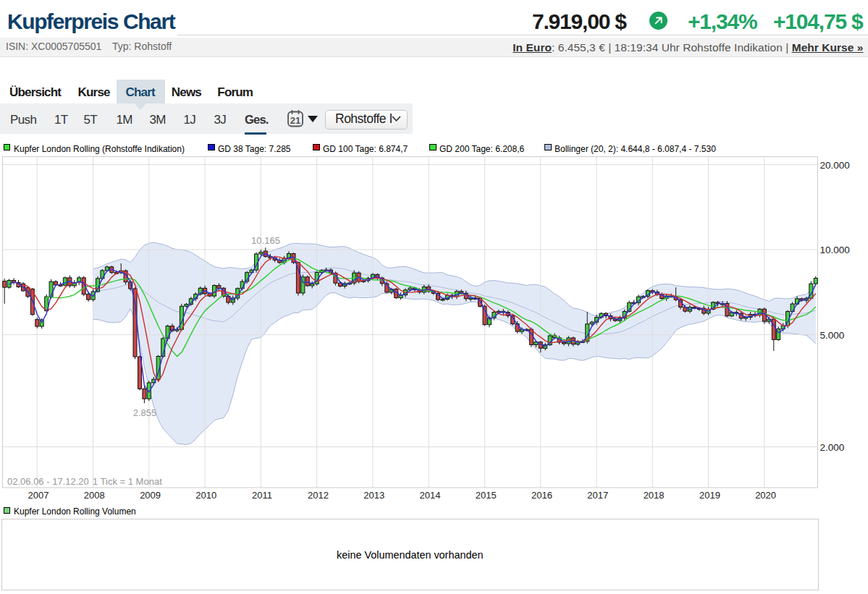 This screenshot has height=594, width=868. I want to click on svg-text: 20.000, so click(835, 165).